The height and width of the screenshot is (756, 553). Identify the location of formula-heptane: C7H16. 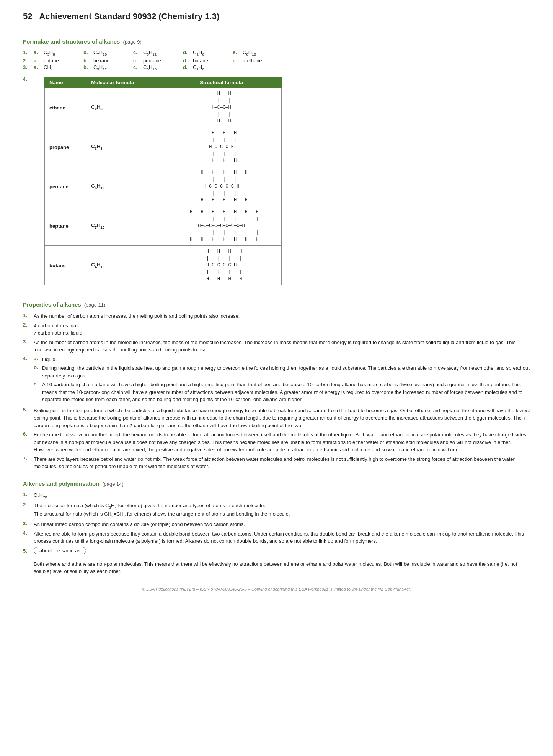
(124, 226).